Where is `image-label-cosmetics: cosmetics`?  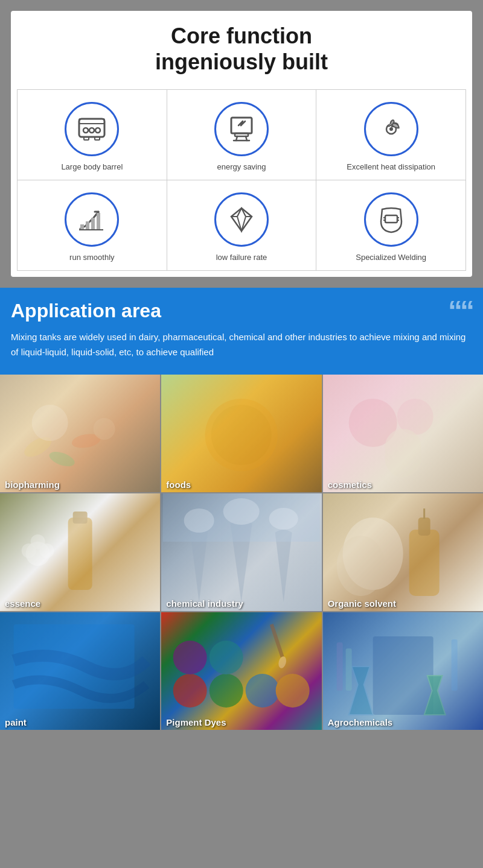 image-label-cosmetics: cosmetics is located at coordinates (350, 485).